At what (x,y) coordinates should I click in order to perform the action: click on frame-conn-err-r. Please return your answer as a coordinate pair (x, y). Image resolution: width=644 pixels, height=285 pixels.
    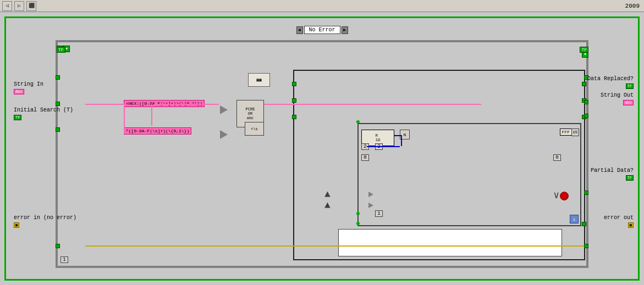
    Looking at the image, I should click on (586, 246).